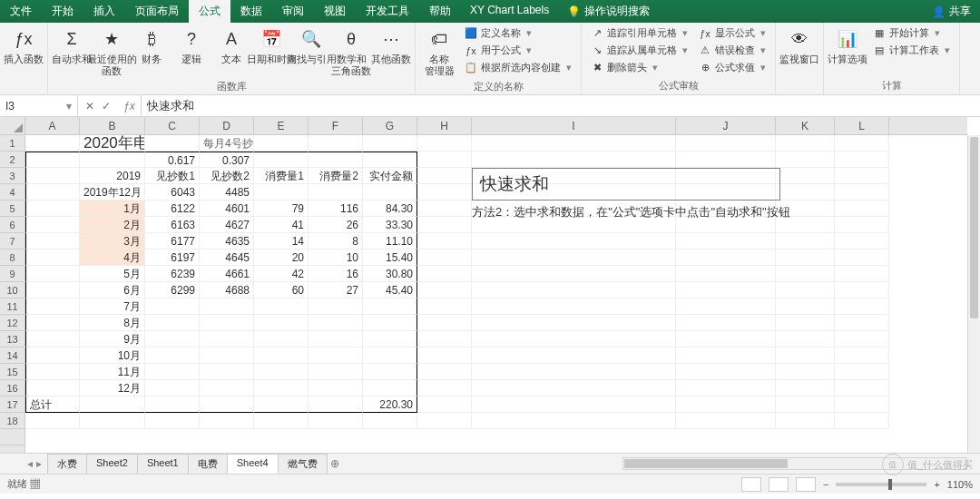 This screenshot has width=980, height=499. I want to click on sheet-tab-Sheet2: Sheet2, so click(113, 464).